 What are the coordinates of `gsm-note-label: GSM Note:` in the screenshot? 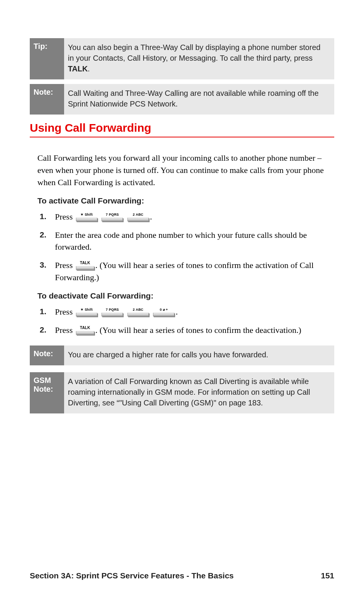 It's located at (47, 393).